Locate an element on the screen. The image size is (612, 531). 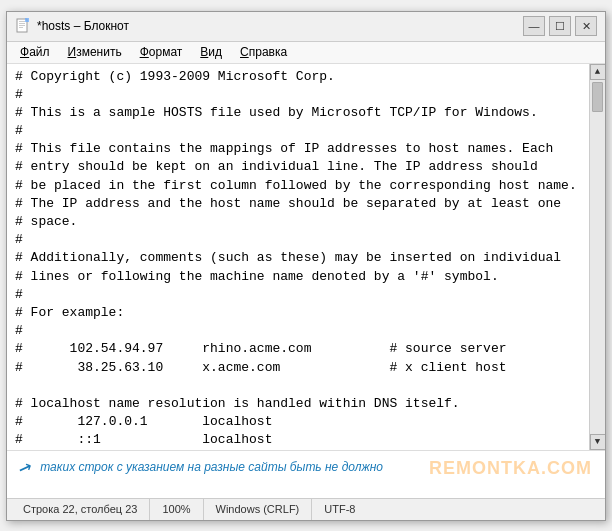
menu-help: Справка is located at coordinates (264, 52).